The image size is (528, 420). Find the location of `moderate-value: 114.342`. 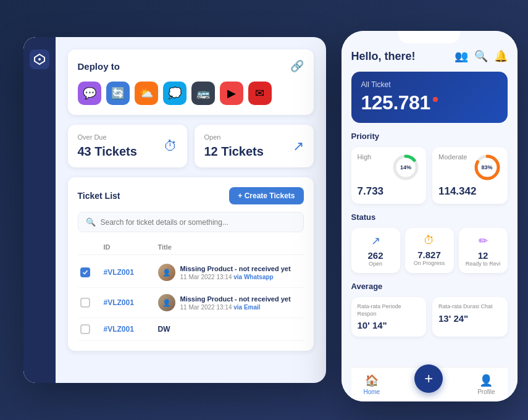

moderate-value: 114.342 is located at coordinates (470, 191).